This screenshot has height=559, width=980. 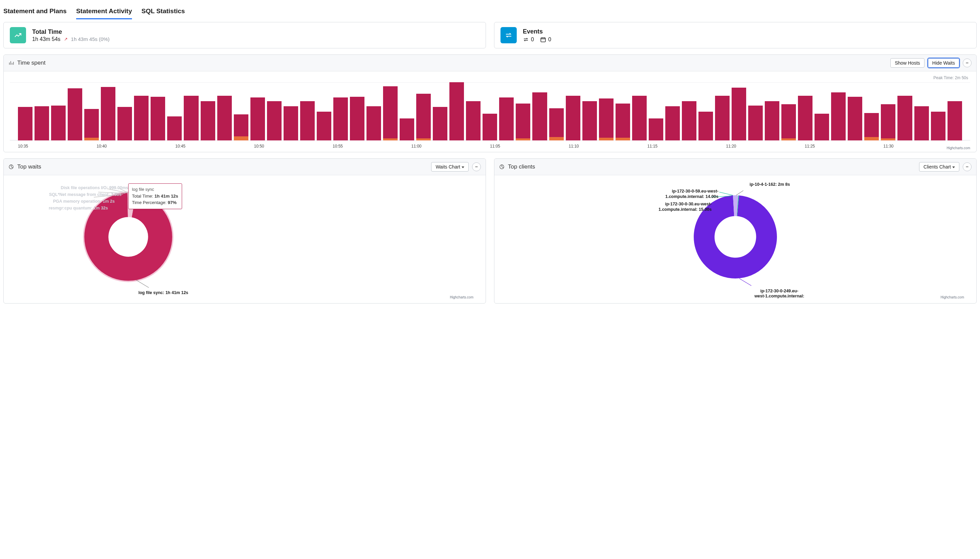 What do you see at coordinates (939, 167) in the screenshot?
I see `clients-chart-dropdown: Clients Chart` at bounding box center [939, 167].